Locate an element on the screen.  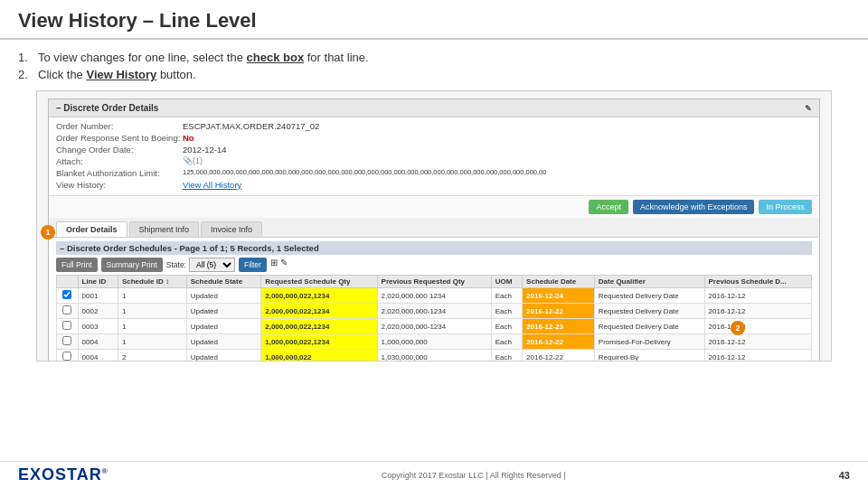
field-change-order-date: Change Order Date: 2012-12-14 is located at coordinates (434, 150).